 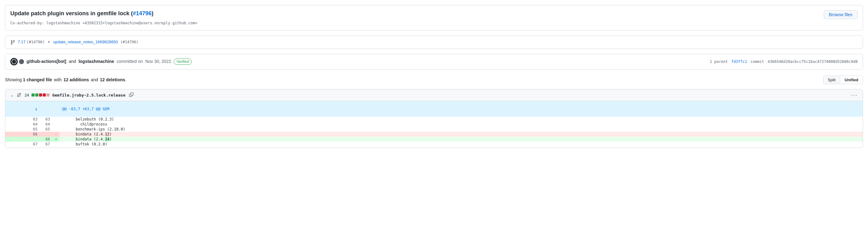 What do you see at coordinates (434, 139) in the screenshot?
I see `table-row: 66 + bindata (2.4.14)` at bounding box center [434, 139].